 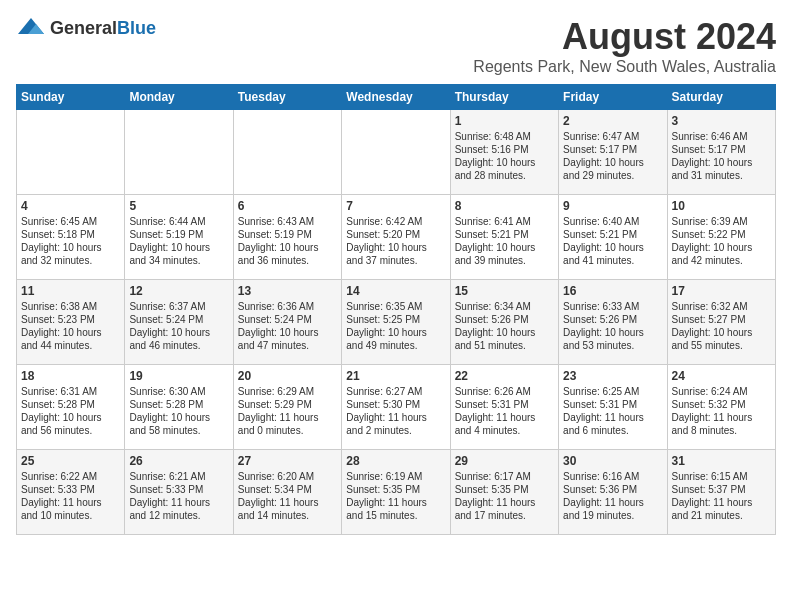 I want to click on day-info: Sunrise: 6:40 AM, so click(x=612, y=222).